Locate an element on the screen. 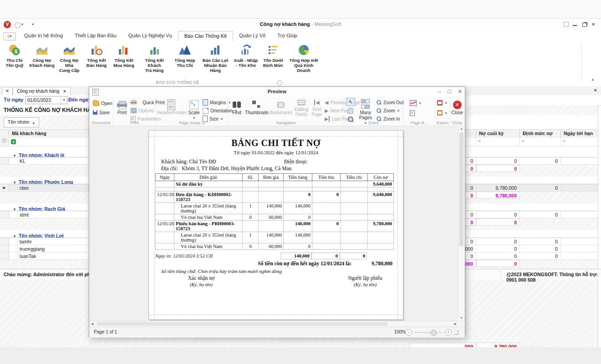 This screenshot has height=364, width=601. zoom-button: Zoom▼ is located at coordinates (390, 111).